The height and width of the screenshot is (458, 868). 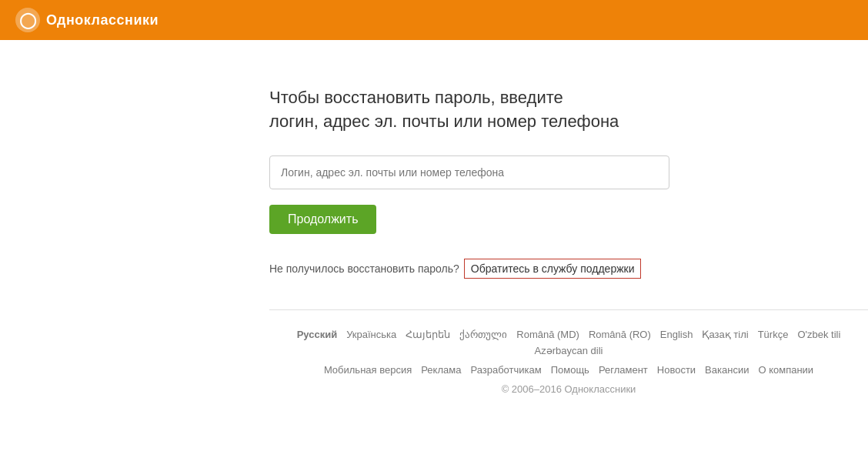 I want to click on continue-button: Продолжить, so click(x=323, y=219).